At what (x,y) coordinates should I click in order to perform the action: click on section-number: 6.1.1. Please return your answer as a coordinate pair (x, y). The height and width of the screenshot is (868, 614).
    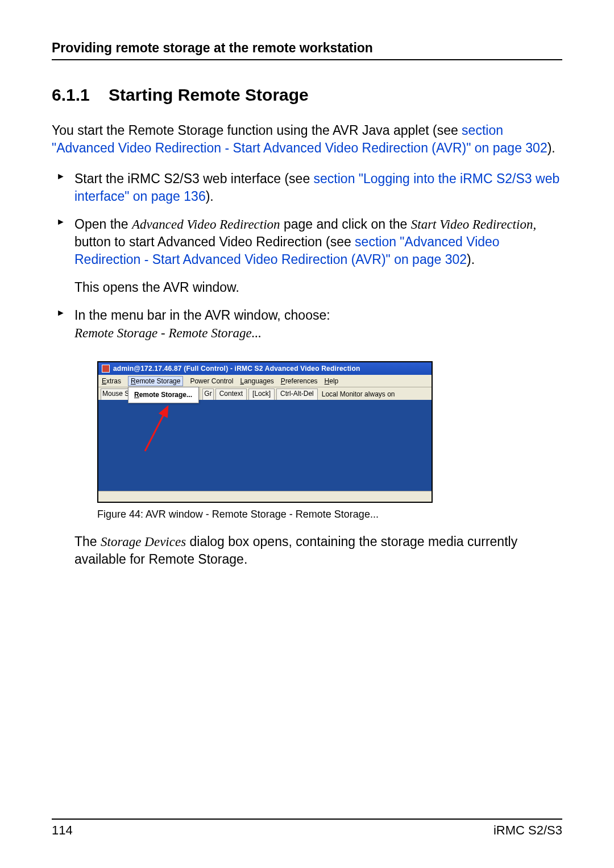
    Looking at the image, I should click on (70, 94).